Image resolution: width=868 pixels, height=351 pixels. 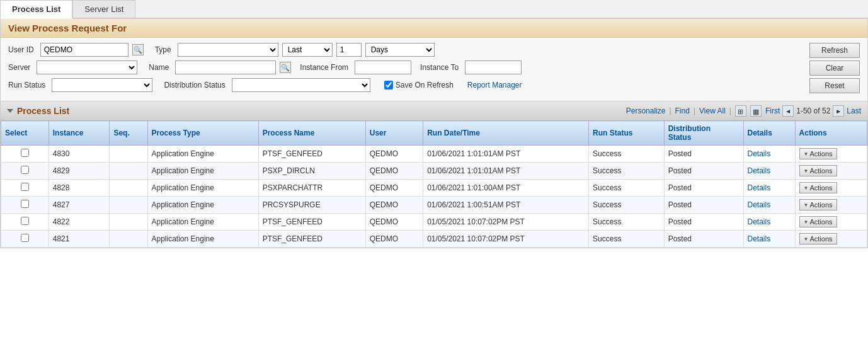 I want to click on cell-process-type-3: Application Engine, so click(x=203, y=205).